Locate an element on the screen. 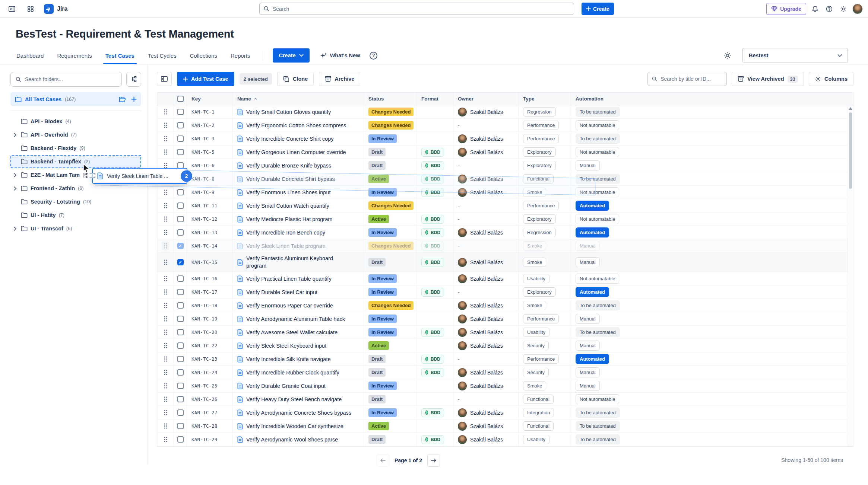 The width and height of the screenshot is (868, 485). column-header-name: Name is located at coordinates (298, 99).